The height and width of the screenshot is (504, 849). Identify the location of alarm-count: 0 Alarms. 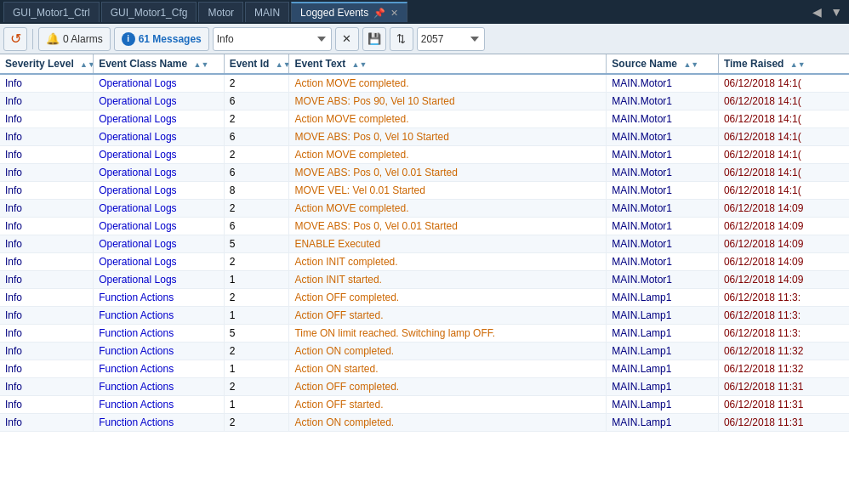
(83, 39).